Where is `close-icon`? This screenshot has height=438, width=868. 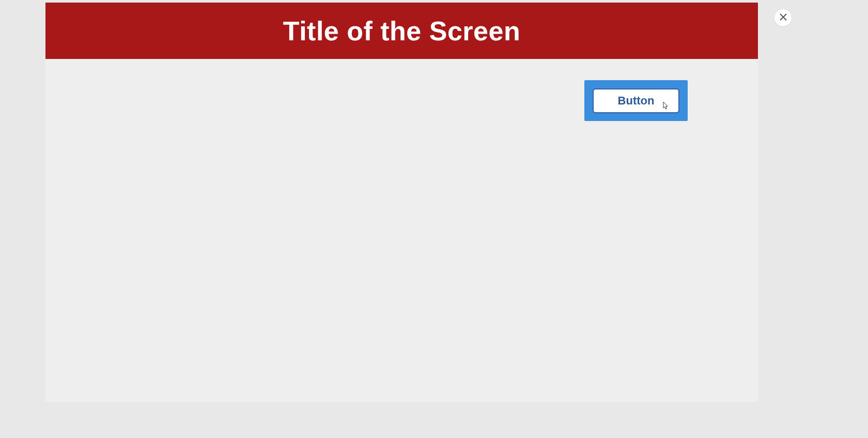
close-icon is located at coordinates (783, 18).